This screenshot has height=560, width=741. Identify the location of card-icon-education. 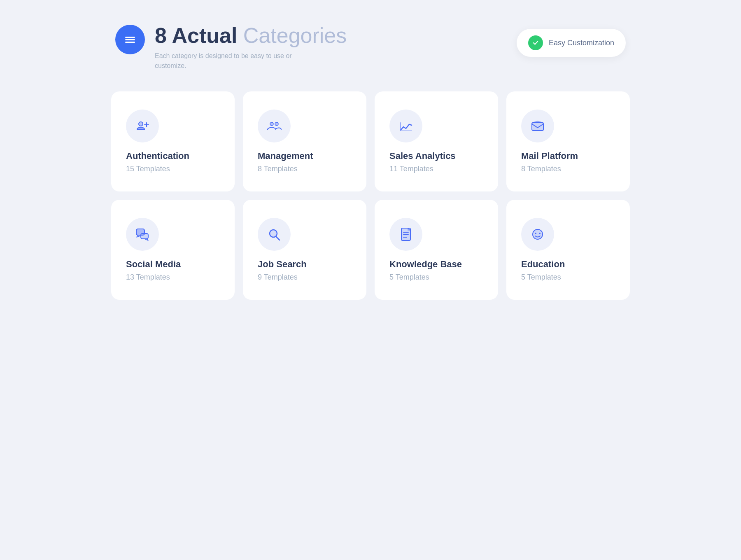
(538, 234).